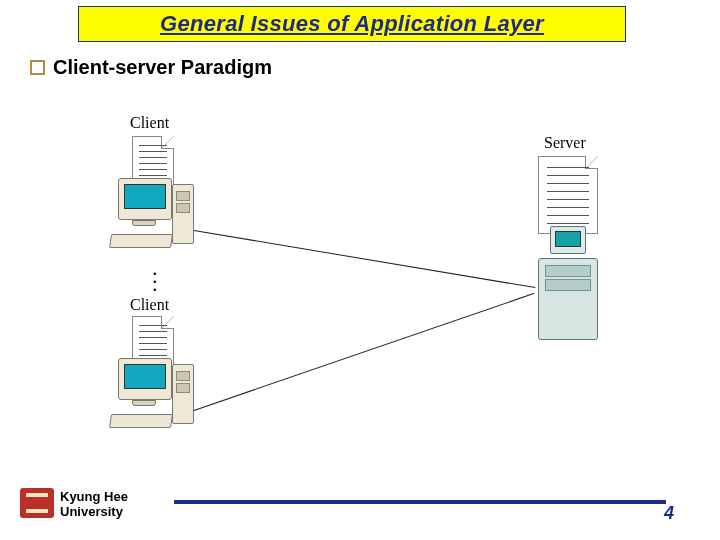 Image resolution: width=720 pixels, height=540 pixels. What do you see at coordinates (153, 218) in the screenshot?
I see `client-pc-top` at bounding box center [153, 218].